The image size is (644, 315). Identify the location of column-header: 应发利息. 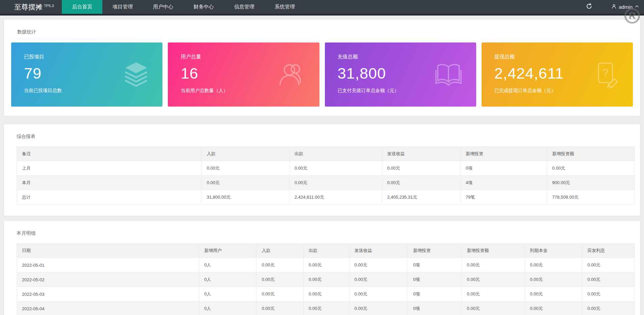
(609, 251).